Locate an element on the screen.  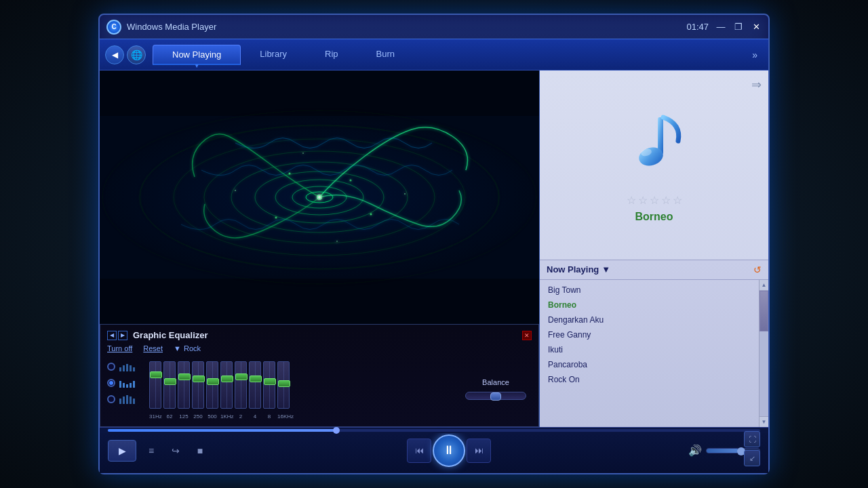
eq-next-button: ▶ is located at coordinates (123, 336).